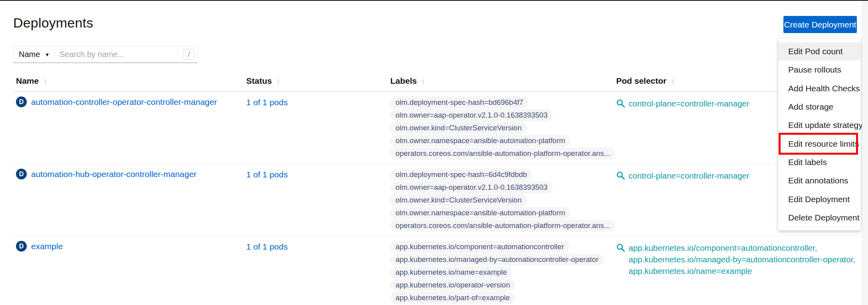  Describe the element at coordinates (742, 248) in the screenshot. I see `pod-selector-line: app.kubernetes.io/component=automationco…` at that location.